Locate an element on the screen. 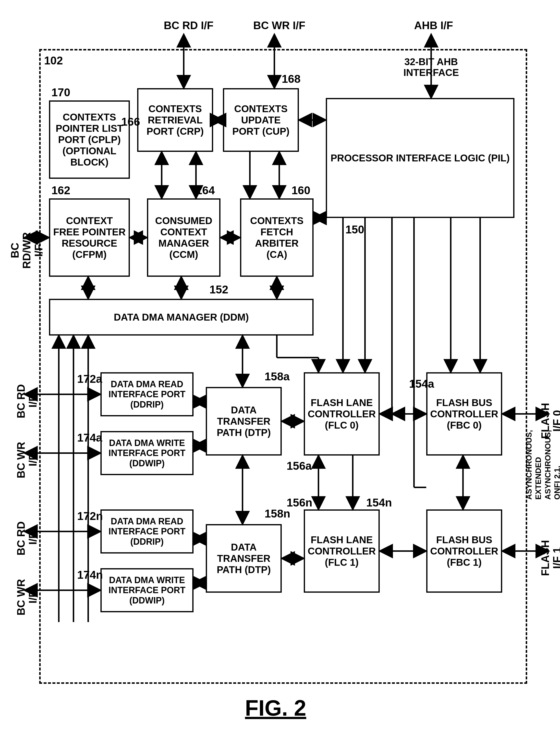 Image resolution: width=560 pixels, height=734 pixels. bc-rd-if-label: BC RD I/F is located at coordinates (189, 25).